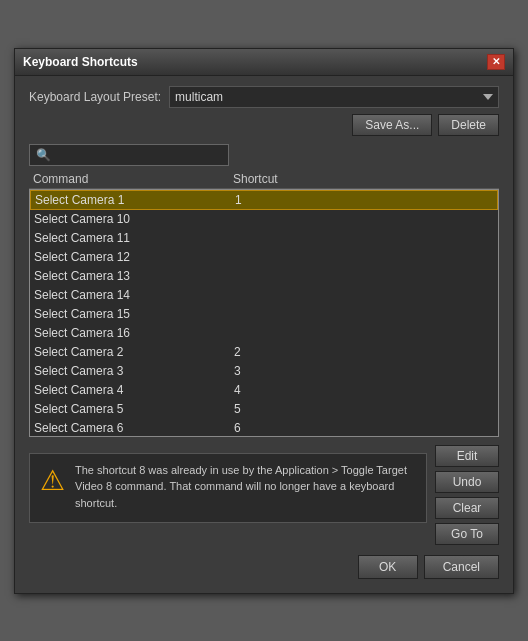 Image resolution: width=528 pixels, height=641 pixels. What do you see at coordinates (334, 97) in the screenshot?
I see `preset-dropdown: multicam default custom` at bounding box center [334, 97].